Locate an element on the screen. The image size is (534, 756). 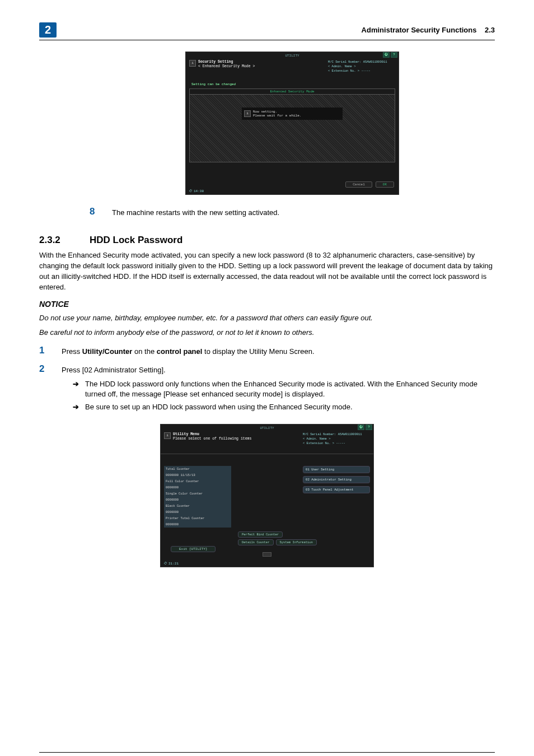
panel-title-2: Please select one of following items is located at coordinates (212, 439).